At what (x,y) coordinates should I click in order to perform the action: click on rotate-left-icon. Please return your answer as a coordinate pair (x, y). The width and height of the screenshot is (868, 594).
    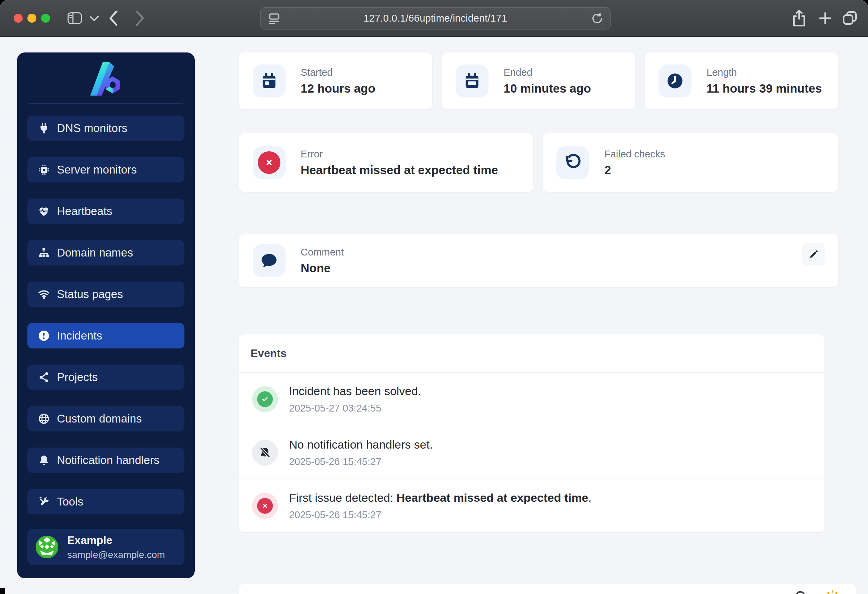
    Looking at the image, I should click on (573, 163).